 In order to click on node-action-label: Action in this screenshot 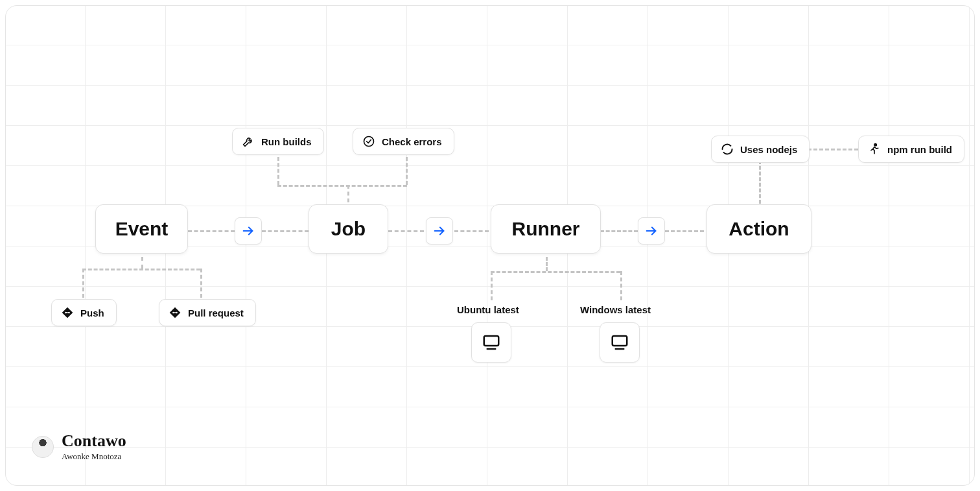, I will do `click(758, 229)`.